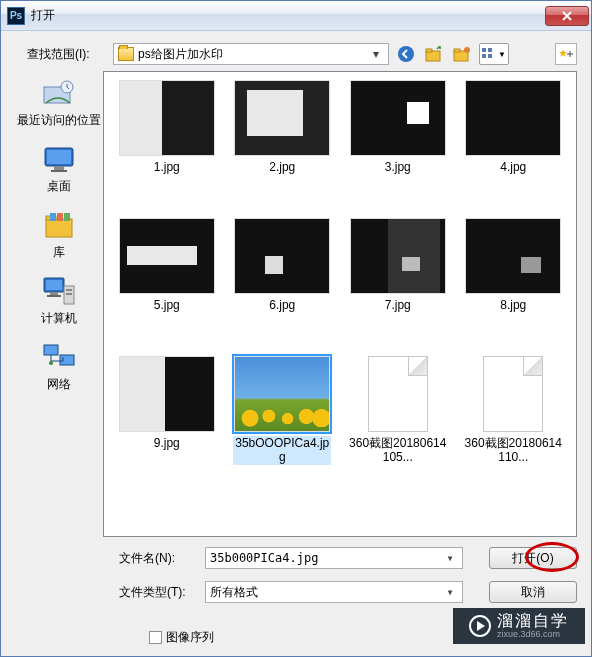 The image size is (592, 657). Describe the element at coordinates (514, 284) in the screenshot. I see `file-item: 8.jpg` at that location.